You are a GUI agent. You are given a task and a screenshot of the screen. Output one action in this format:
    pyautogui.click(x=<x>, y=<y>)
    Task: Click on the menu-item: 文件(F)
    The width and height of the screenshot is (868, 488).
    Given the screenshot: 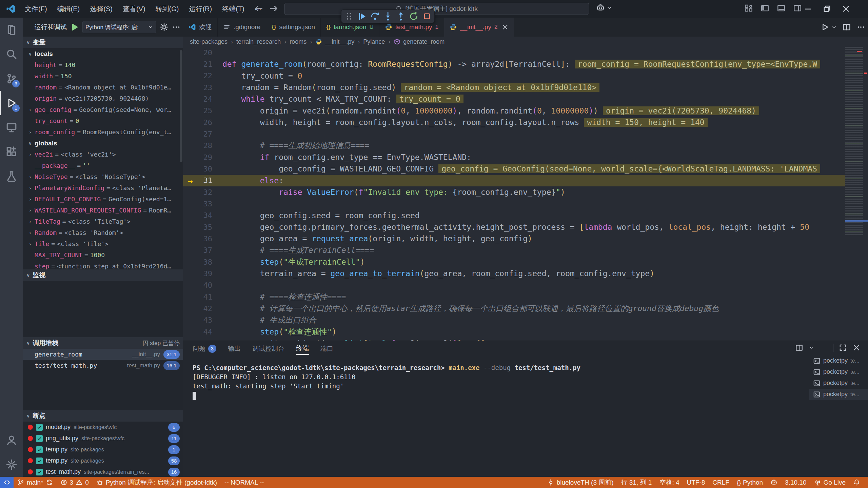 What is the action you would take?
    pyautogui.click(x=36, y=9)
    